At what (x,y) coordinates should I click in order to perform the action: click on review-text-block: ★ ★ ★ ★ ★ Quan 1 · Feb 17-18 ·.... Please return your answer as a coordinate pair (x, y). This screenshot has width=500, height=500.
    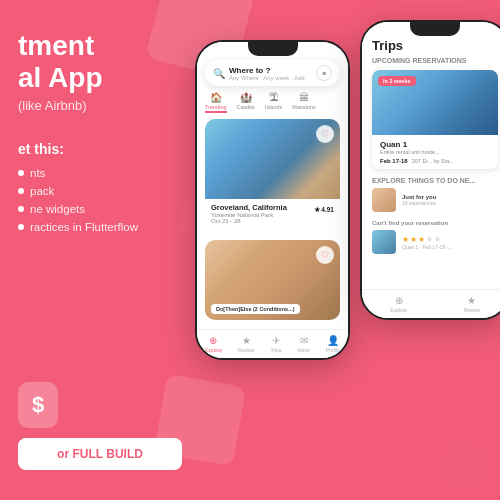
    Looking at the image, I should click on (427, 242).